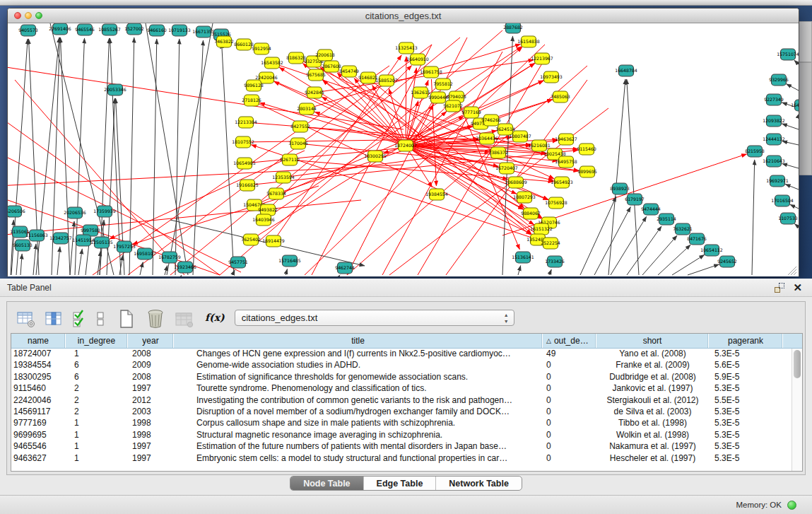 Image resolution: width=812 pixels, height=514 pixels. Describe the element at coordinates (774, 121) in the screenshot. I see `graph-node-teal: 12093822` at that location.